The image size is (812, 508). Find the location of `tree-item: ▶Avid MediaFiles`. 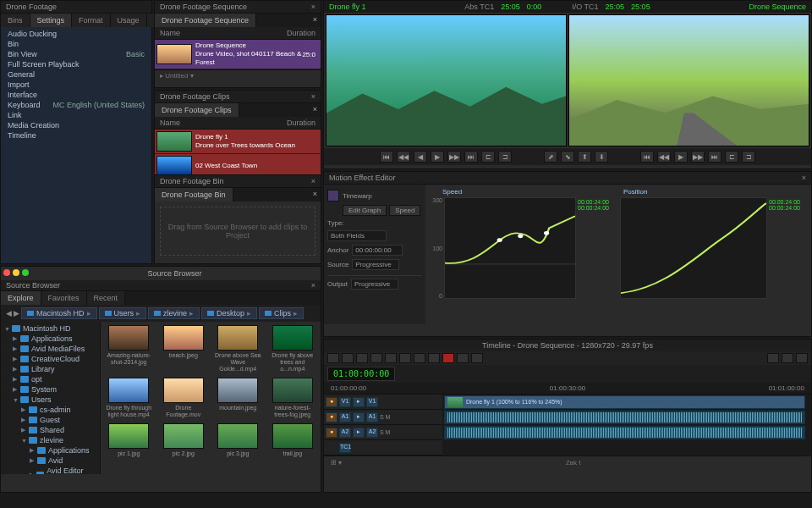

tree-item: ▶Avid MediaFiles is located at coordinates (51, 349).